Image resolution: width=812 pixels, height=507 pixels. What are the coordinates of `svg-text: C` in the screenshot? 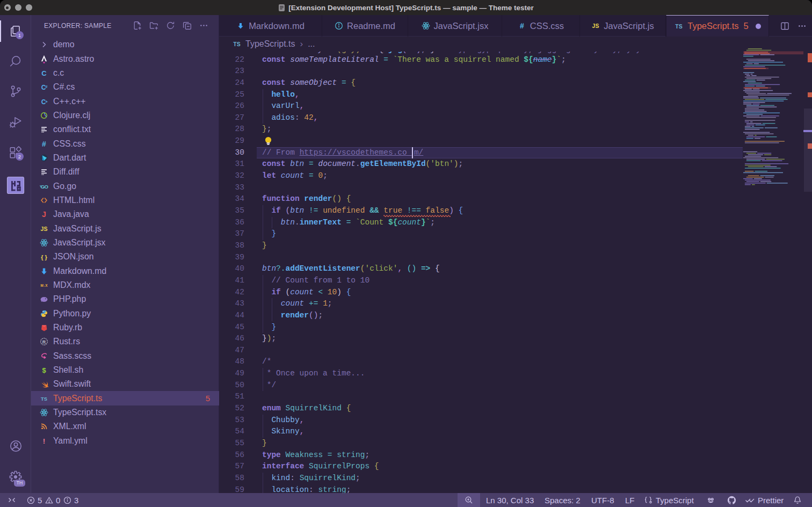 It's located at (44, 73).